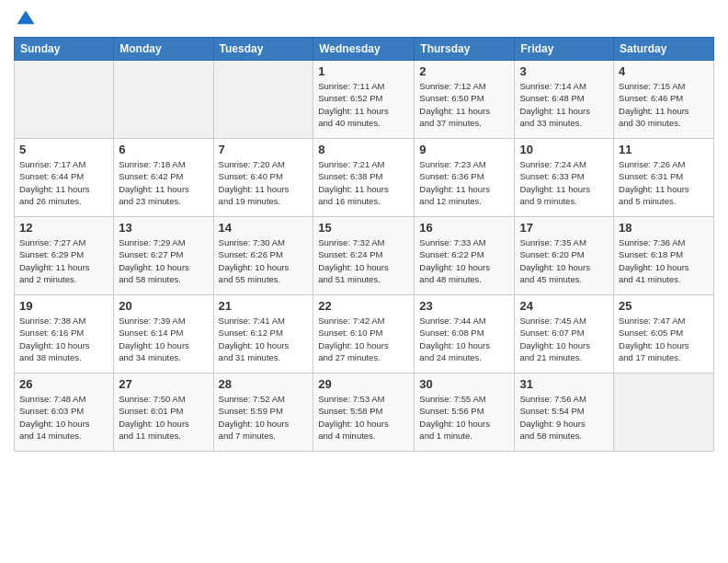  Describe the element at coordinates (464, 182) in the screenshot. I see `day-info: Sunrise: 7:23 AM Sunset: 6:36 PM Dayligh…` at that location.